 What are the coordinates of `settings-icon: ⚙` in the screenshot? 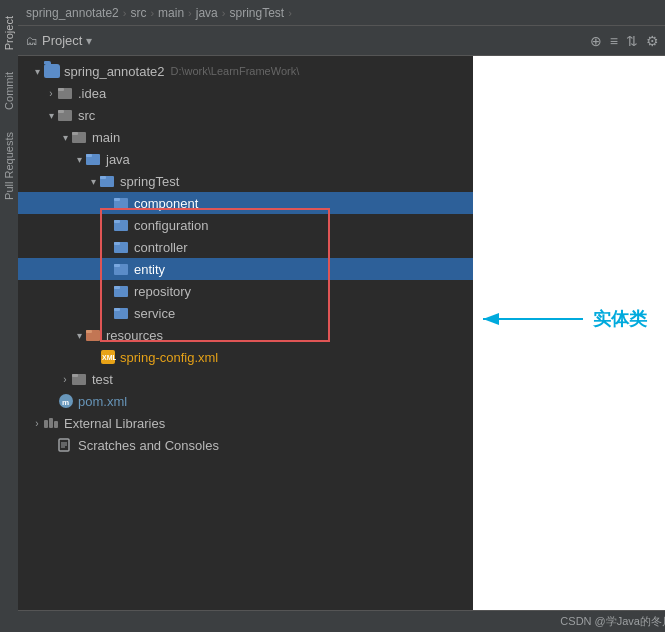 It's located at (652, 41).